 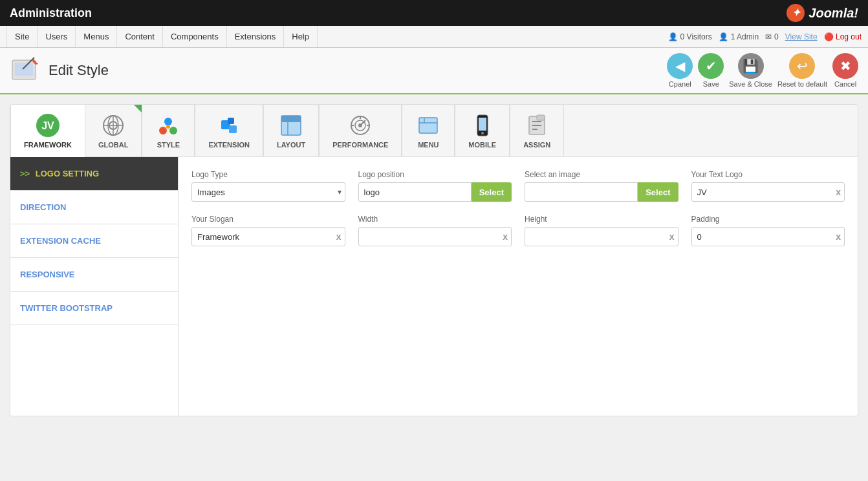 What do you see at coordinates (428, 131) in the screenshot?
I see `tab-menu-wrapper: MENU` at bounding box center [428, 131].